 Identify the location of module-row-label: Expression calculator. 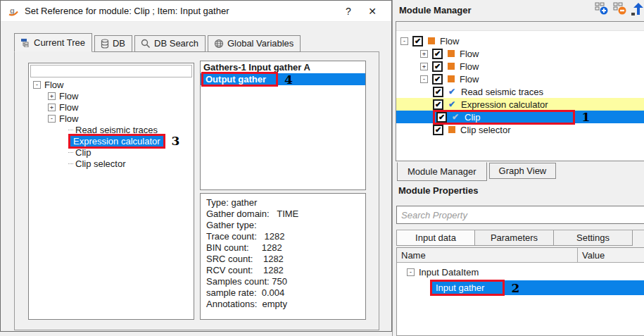
(505, 104).